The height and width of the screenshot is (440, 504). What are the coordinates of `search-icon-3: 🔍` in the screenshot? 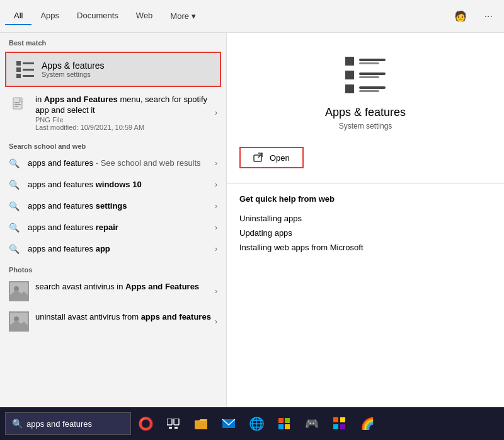 It's located at (15, 228).